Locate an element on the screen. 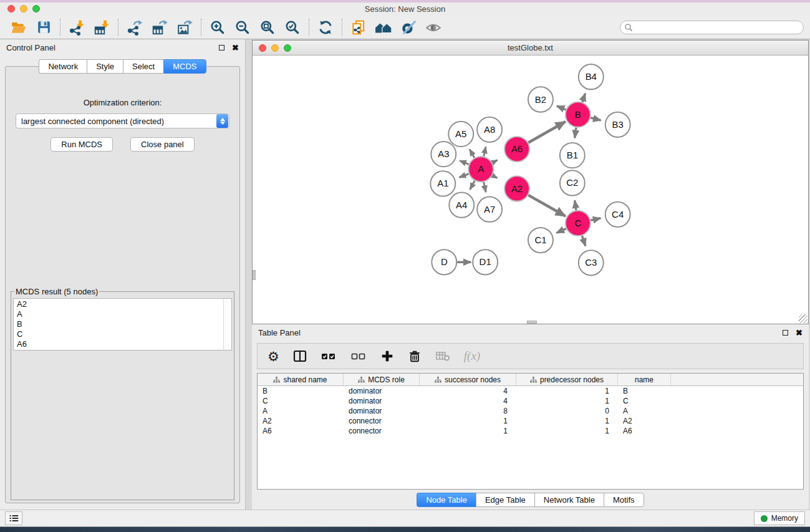 The image size is (810, 532). graph-node-label: C1 is located at coordinates (540, 239).